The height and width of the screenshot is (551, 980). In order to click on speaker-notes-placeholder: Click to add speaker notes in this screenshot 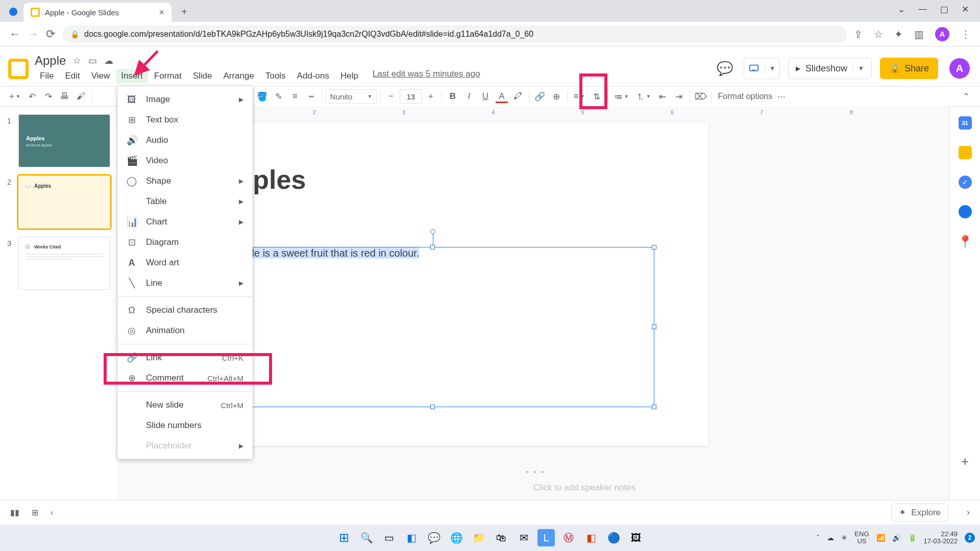, I will do `click(584, 488)`.